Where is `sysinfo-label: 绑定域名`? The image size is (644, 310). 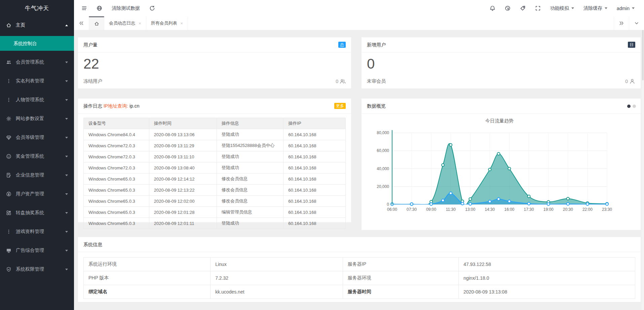
sysinfo-label: 绑定域名 is located at coordinates (147, 292).